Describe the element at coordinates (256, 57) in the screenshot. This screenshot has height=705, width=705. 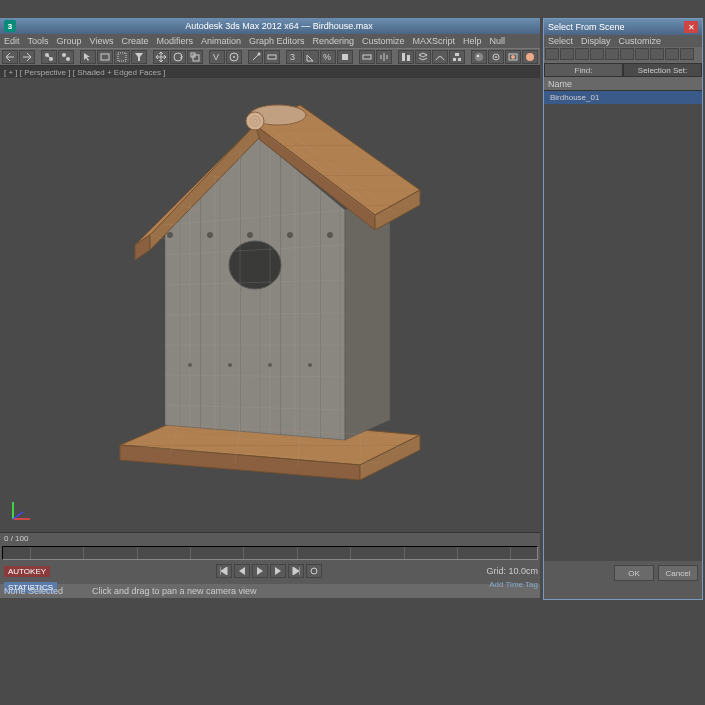
I see `manipulate-button` at that location.